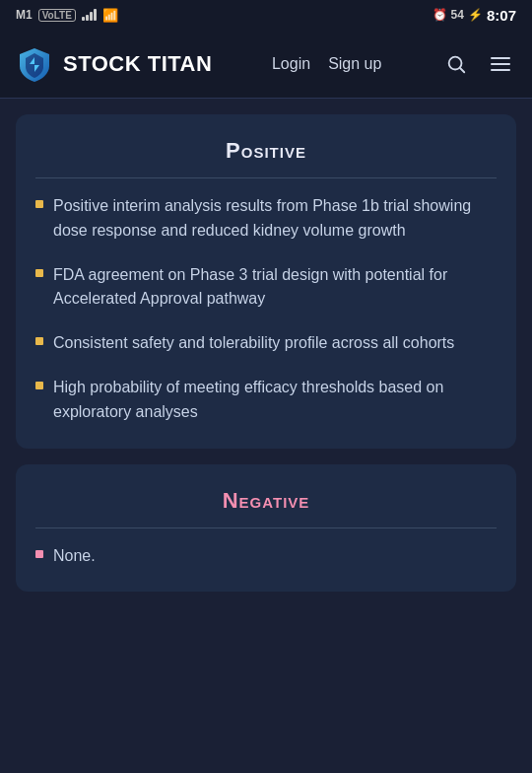 This screenshot has width=532, height=773. I want to click on carrier-label: M1, so click(24, 15).